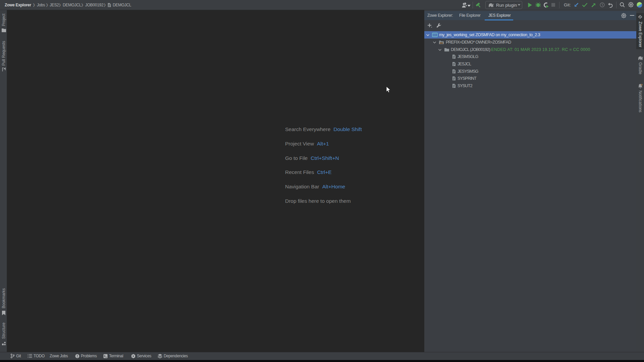  Describe the element at coordinates (441, 43) in the screenshot. I see `svg-text: JES` at that location.